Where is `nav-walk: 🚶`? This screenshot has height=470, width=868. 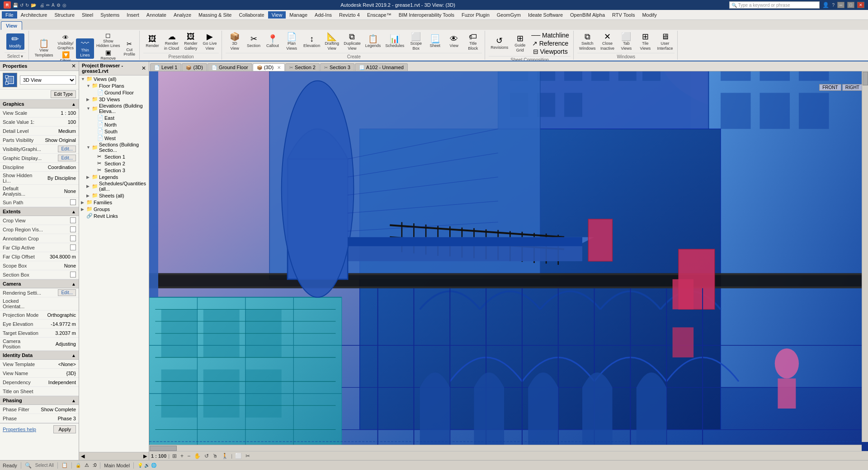
nav-walk: 🚶 is located at coordinates (225, 456).